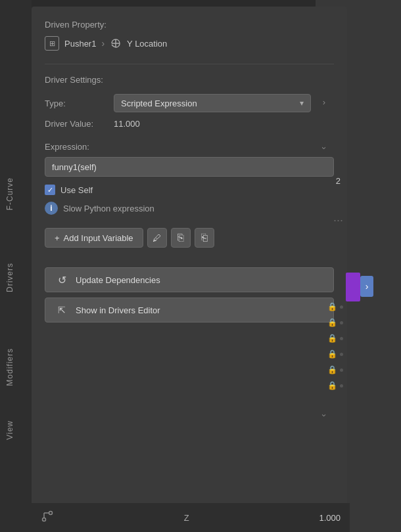  I want to click on eyedropper-button: 🖊, so click(157, 238).